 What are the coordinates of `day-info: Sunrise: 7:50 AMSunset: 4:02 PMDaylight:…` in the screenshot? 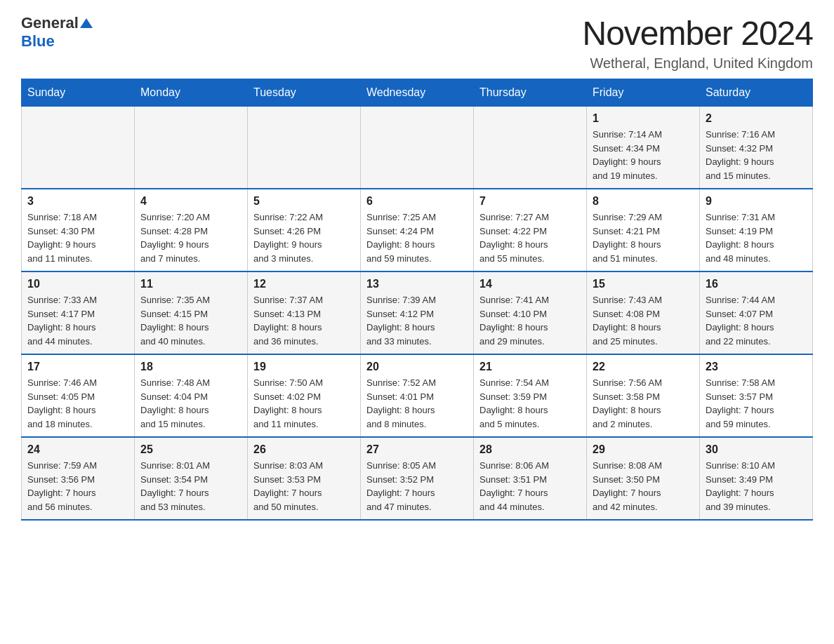 It's located at (304, 403).